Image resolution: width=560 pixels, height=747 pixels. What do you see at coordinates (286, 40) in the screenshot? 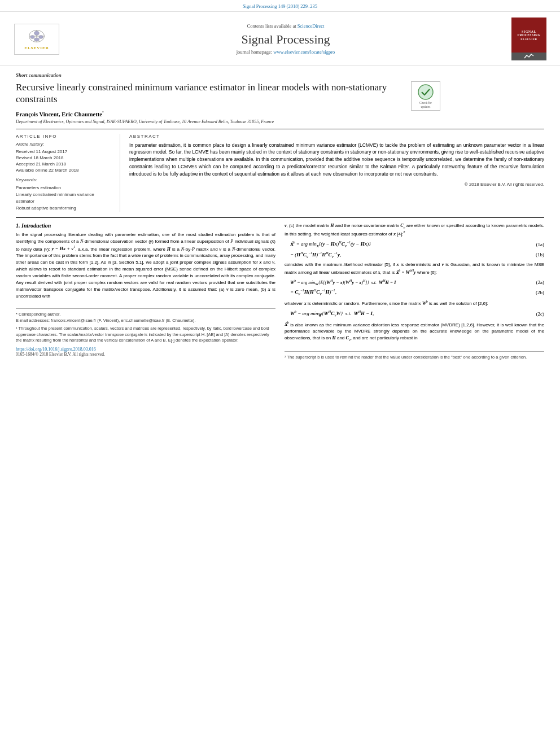
I see `journal-title: Signal Processing` at bounding box center [286, 40].